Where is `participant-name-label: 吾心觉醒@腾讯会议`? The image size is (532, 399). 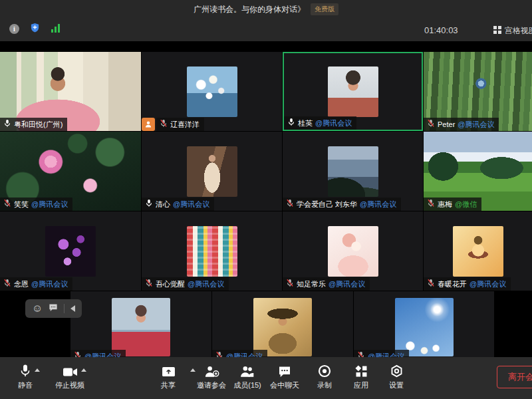 participant-name-label: 吾心觉醒@腾讯会议 is located at coordinates (185, 284).